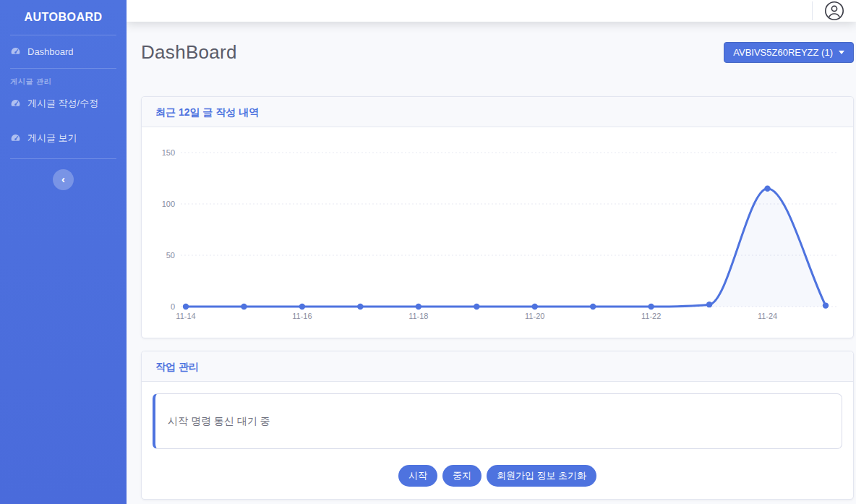 This screenshot has width=856, height=504. I want to click on svg-text: 11-22, so click(651, 316).